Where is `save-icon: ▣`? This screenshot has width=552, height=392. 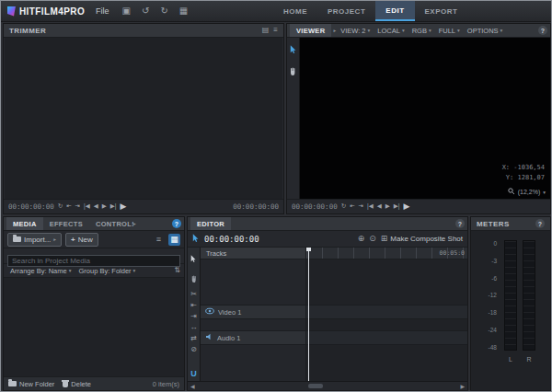 save-icon: ▣ is located at coordinates (127, 11).